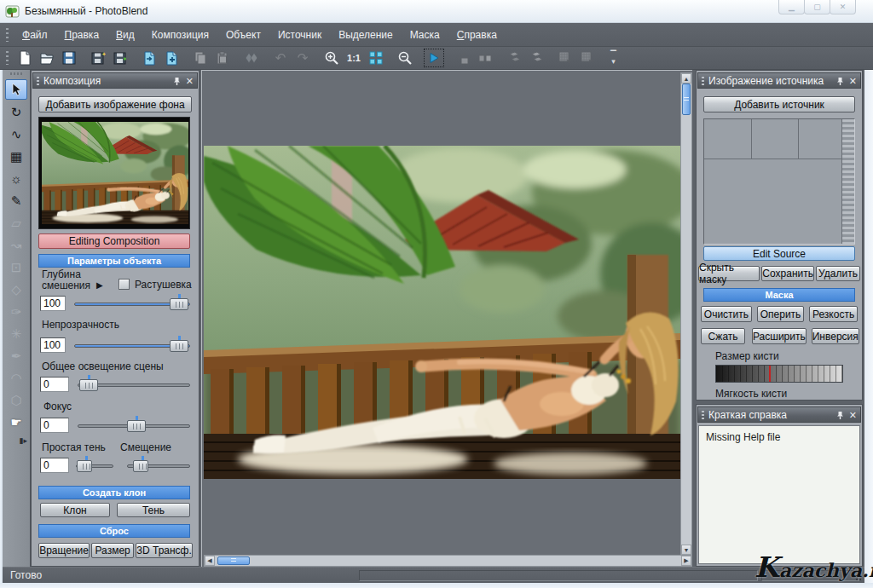 The image size is (873, 588). Describe the element at coordinates (614, 58) in the screenshot. I see `toolbar-overflow-icon: ▔▾` at that location.